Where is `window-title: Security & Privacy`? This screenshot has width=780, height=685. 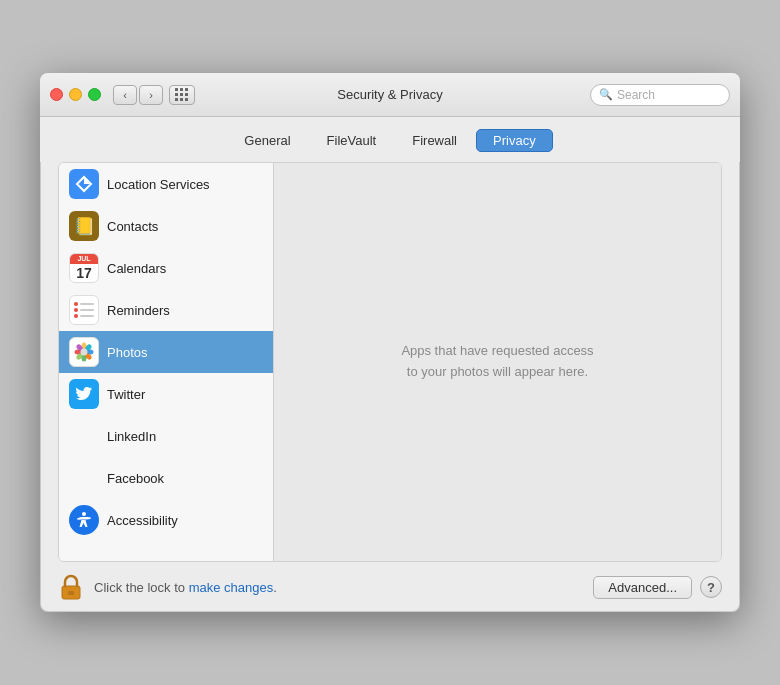
window-title: Security & Privacy is located at coordinates (390, 94).